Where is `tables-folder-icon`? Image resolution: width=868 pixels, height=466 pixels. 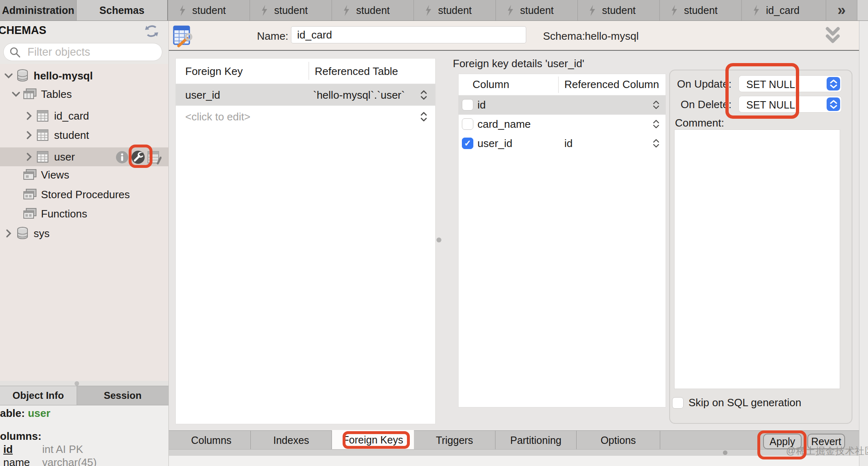 tables-folder-icon is located at coordinates (32, 94).